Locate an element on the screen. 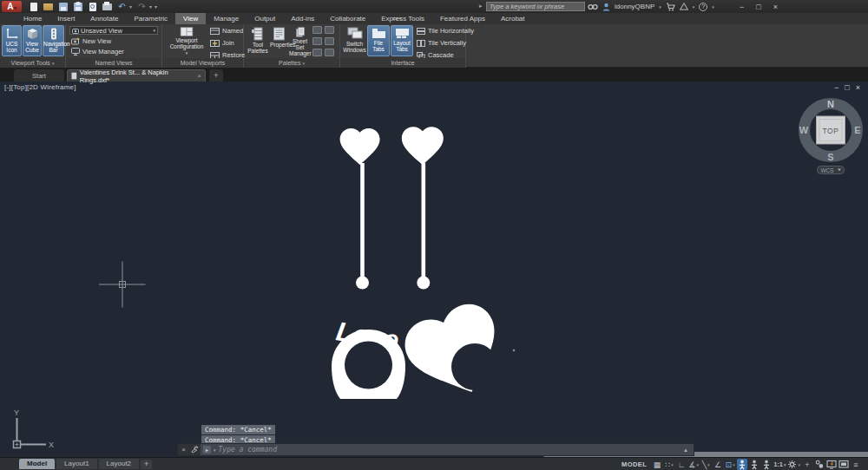  search-expand-icon: ▸ is located at coordinates (481, 6).